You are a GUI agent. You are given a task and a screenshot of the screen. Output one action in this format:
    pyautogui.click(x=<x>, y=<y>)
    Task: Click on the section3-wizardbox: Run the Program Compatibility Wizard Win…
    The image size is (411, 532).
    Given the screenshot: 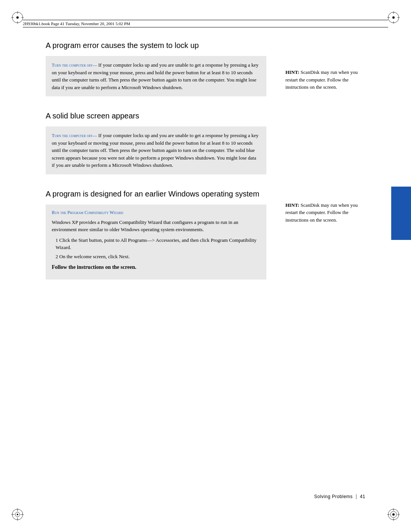 What is the action you would take?
    pyautogui.click(x=156, y=242)
    